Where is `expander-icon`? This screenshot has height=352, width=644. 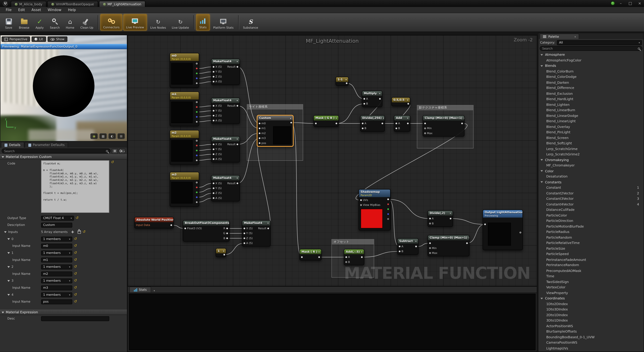 expander-icon is located at coordinates (9, 253).